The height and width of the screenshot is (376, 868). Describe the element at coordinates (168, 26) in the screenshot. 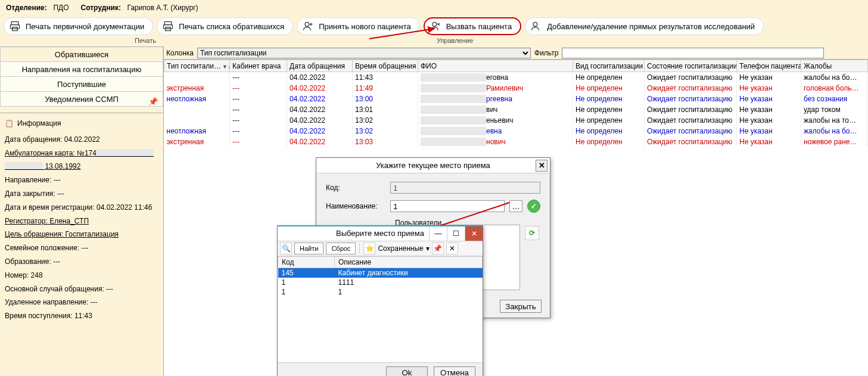

I see `printer-list-icon` at that location.